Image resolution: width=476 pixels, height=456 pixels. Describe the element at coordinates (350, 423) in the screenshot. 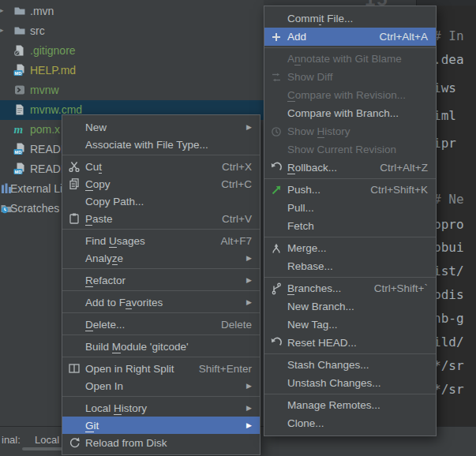

I see `menu-item-clone: Clone...` at that location.